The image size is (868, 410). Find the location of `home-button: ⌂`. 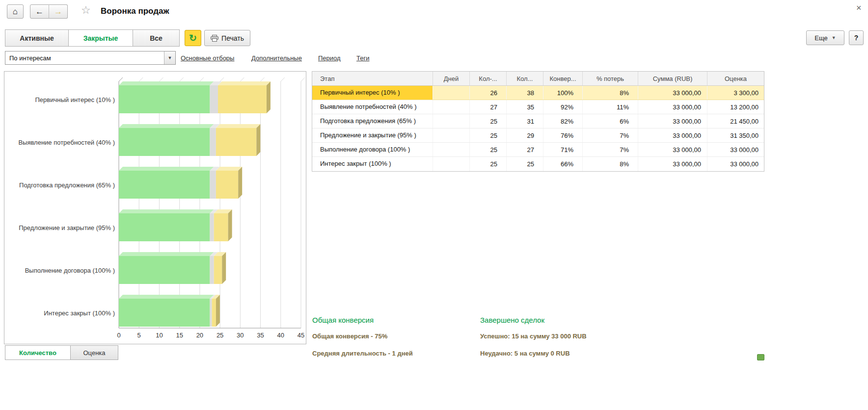

home-button: ⌂ is located at coordinates (15, 12).